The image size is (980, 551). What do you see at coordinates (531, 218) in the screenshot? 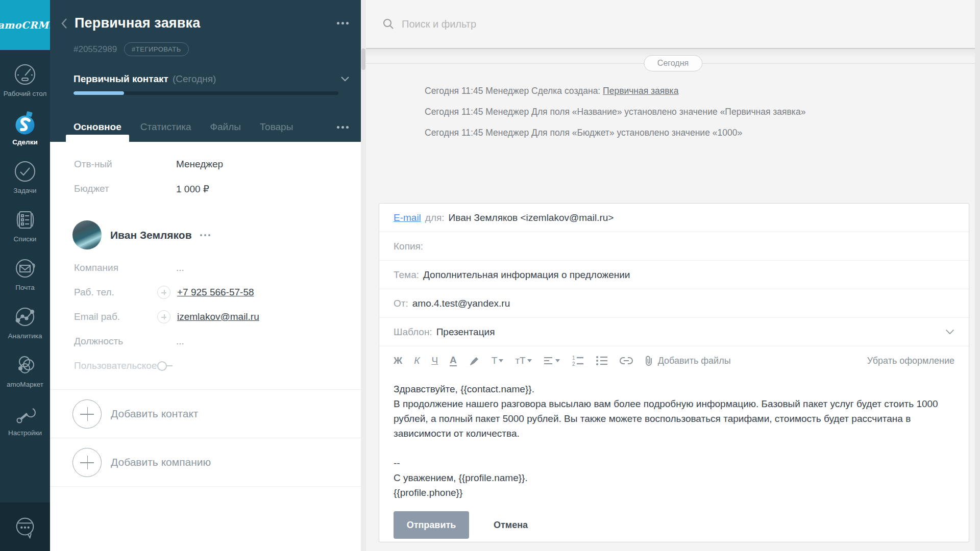
I see `to-value: Иван Земляков <izemlakov@mail.ru>` at bounding box center [531, 218].